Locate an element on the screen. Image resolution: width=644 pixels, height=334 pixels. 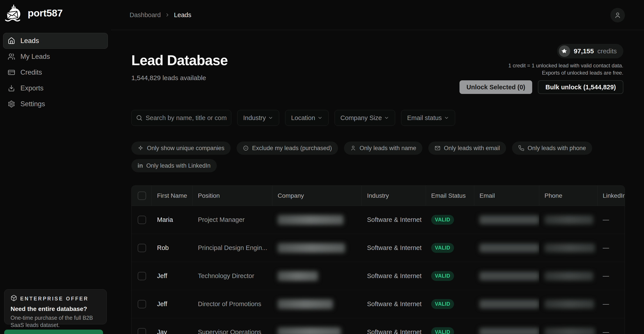
table-row: JaySupervisor OperationsSoftware & Inter… is located at coordinates (378, 326).